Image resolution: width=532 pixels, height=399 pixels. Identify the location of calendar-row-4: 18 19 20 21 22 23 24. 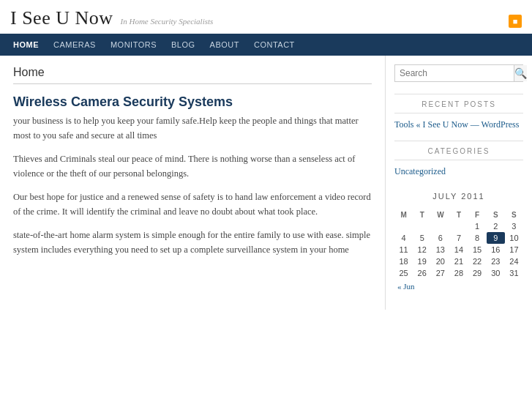
(459, 261).